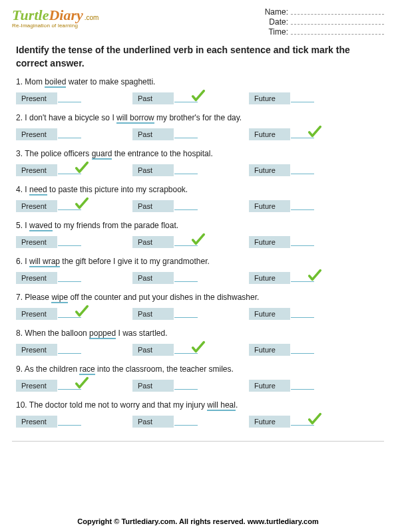 The width and height of the screenshot is (396, 532). What do you see at coordinates (198, 190) in the screenshot?
I see `question-text: 4. I need to paste this picture into my …` at bounding box center [198, 190].